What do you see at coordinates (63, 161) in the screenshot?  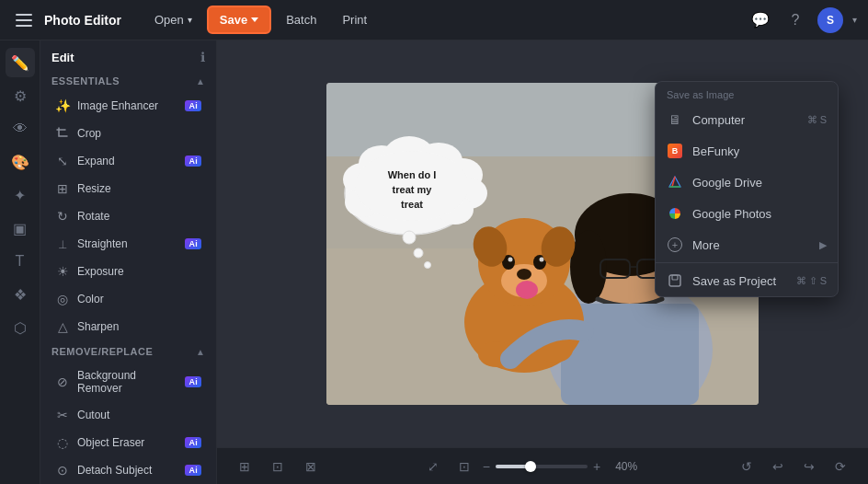 I see `expand-icon: ⤡` at bounding box center [63, 161].